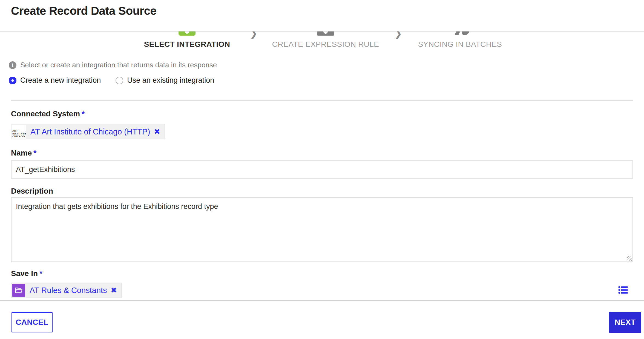 The width and height of the screenshot is (644, 339). What do you see at coordinates (24, 153) in the screenshot?
I see `name-label: Name*` at bounding box center [24, 153].